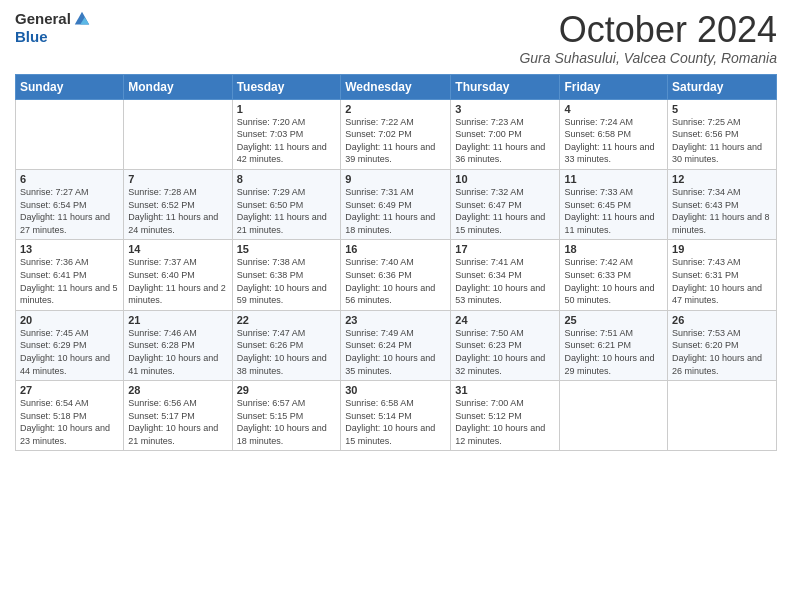 Image resolution: width=792 pixels, height=612 pixels. I want to click on calendar-header-row: Sunday Monday Tuesday Wednesday Thursday…, so click(396, 86).